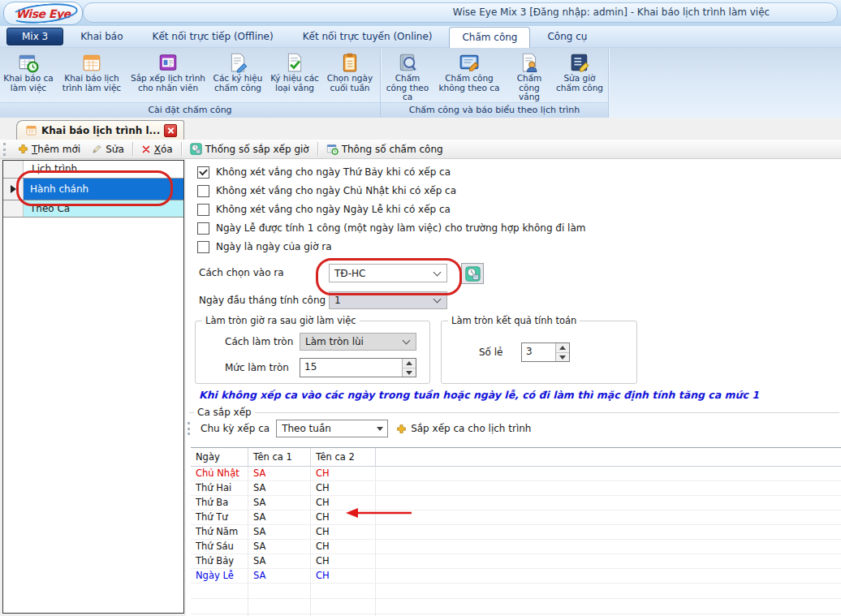  What do you see at coordinates (516, 474) in the screenshot?
I see `table-row: Chủ NhậtSACH` at bounding box center [516, 474].